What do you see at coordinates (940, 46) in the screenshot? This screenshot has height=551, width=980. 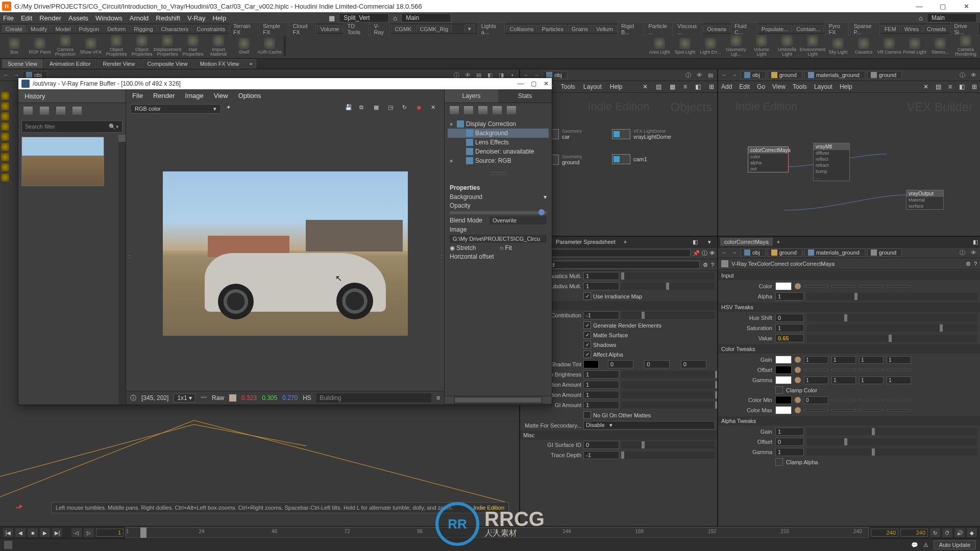 I see `shelf-tool: Stereo...` at bounding box center [940, 46].